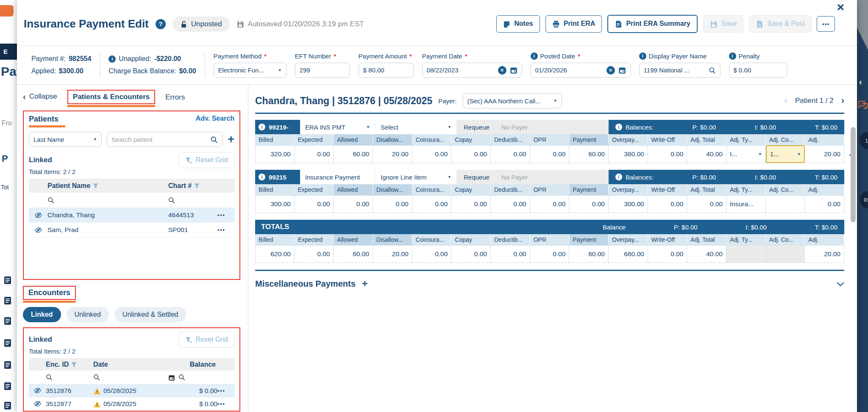  Describe the element at coordinates (275, 154) in the screenshot. I see `billed-cell: 320.00` at that location.